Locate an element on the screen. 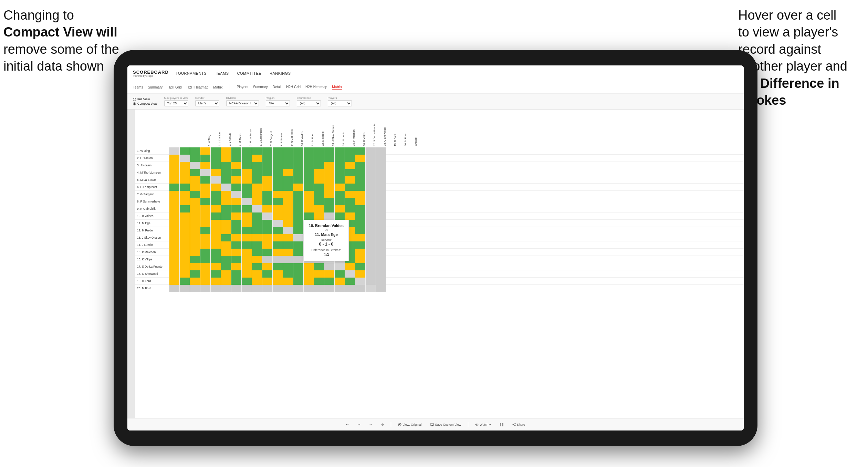 This screenshot has width=868, height=467. nav-committee: COMMITTEE is located at coordinates (249, 73).